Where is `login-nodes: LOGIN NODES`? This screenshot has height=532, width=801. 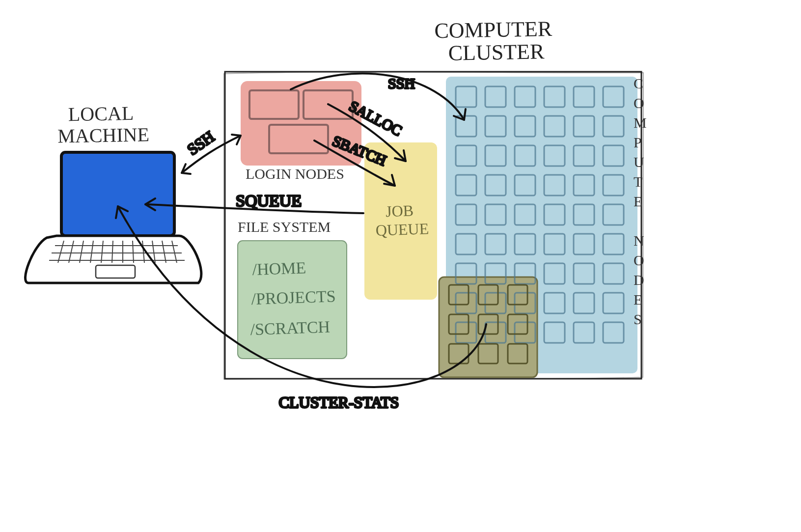 login-nodes: LOGIN NODES is located at coordinates (301, 132).